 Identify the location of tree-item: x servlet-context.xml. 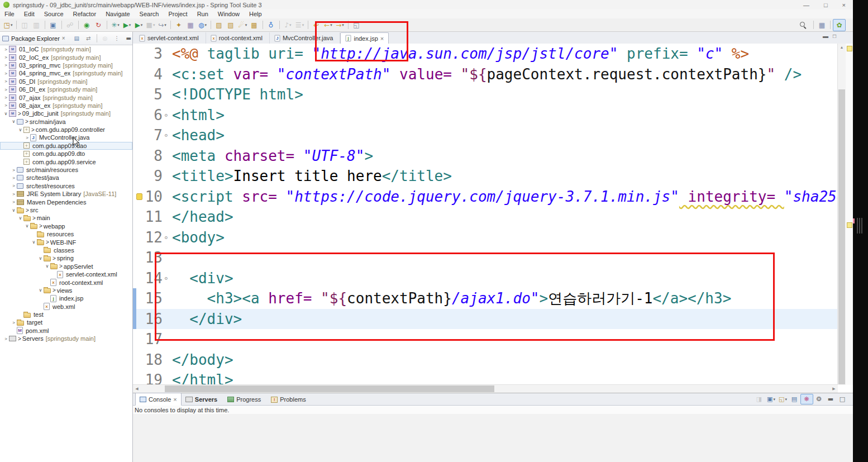
(66, 274).